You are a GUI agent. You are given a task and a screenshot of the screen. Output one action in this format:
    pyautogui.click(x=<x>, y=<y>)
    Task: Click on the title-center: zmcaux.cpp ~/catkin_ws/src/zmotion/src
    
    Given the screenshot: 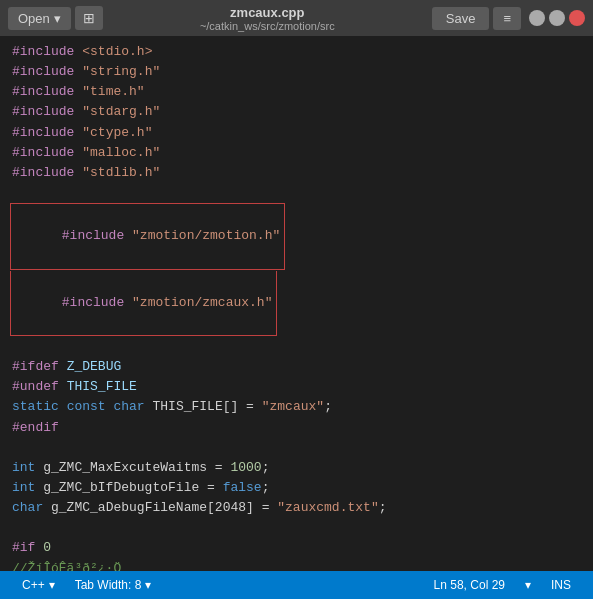 What is the action you would take?
    pyautogui.click(x=268, y=18)
    